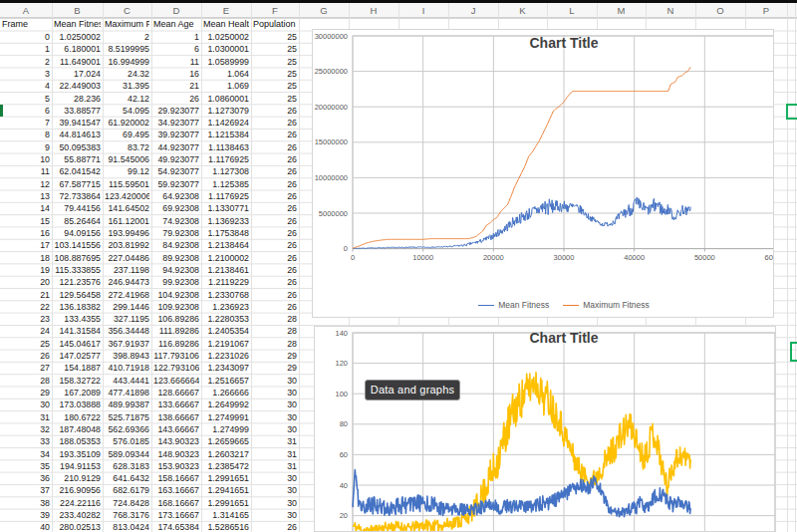  Describe the element at coordinates (226, 134) in the screenshot. I see `cell: 1.1215384` at that location.